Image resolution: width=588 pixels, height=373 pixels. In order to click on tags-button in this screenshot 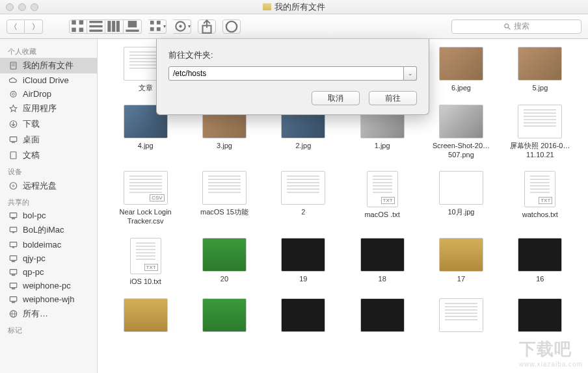, I will do `click(232, 27)`.